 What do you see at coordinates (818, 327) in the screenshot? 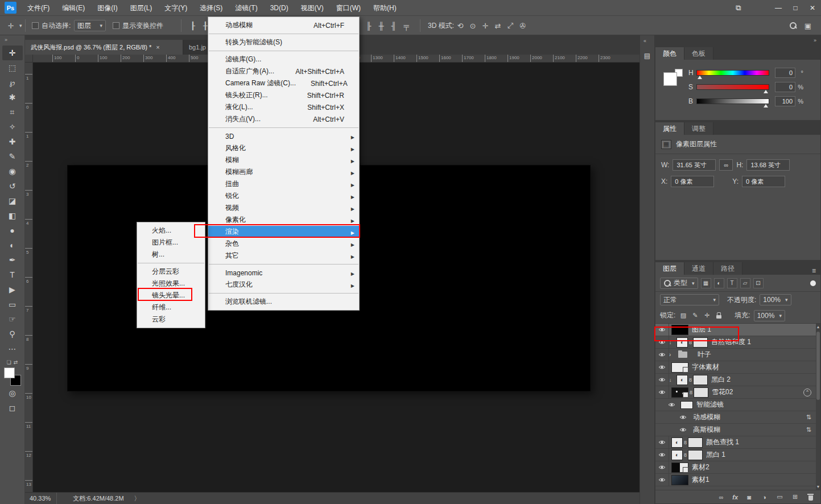
I see `scroll-up-icon: ▲` at bounding box center [818, 327].